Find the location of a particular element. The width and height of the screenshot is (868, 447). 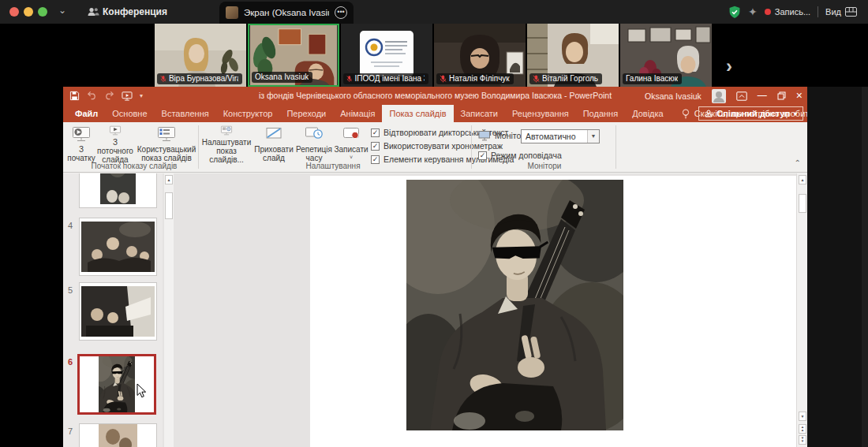

from-beginning-button: З початку is located at coordinates (81, 144).